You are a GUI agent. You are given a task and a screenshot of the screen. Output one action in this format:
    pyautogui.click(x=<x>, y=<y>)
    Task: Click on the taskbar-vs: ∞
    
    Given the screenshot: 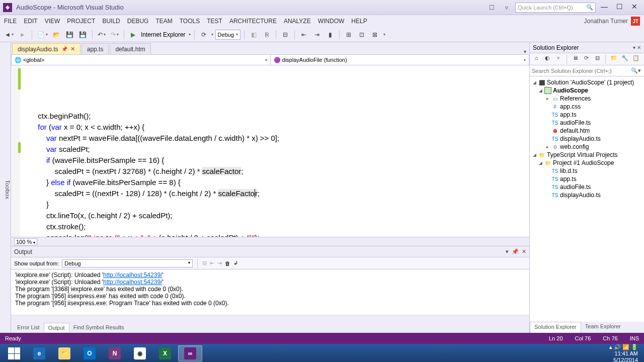 What is the action you would take?
    pyautogui.click(x=190, y=353)
    